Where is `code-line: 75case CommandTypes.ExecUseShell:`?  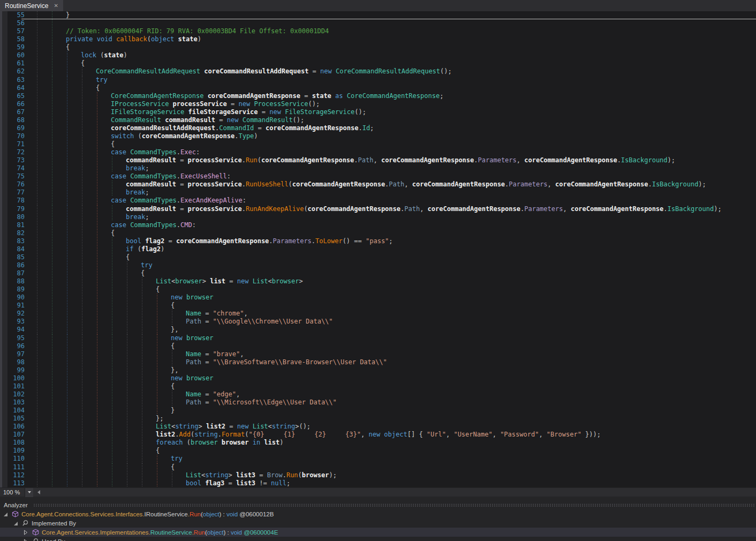 code-line: 75case CommandTypes.ExecUseShell: is located at coordinates (378, 177).